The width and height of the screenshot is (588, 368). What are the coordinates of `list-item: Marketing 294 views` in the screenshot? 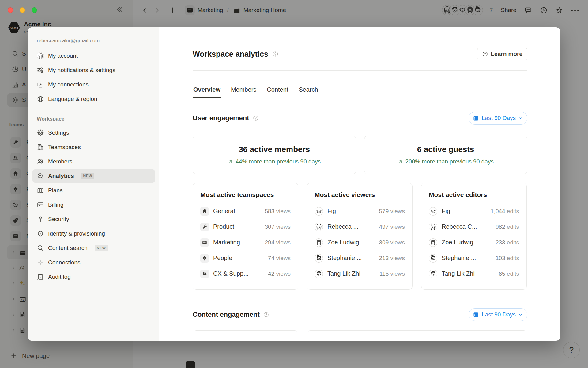 It's located at (246, 242).